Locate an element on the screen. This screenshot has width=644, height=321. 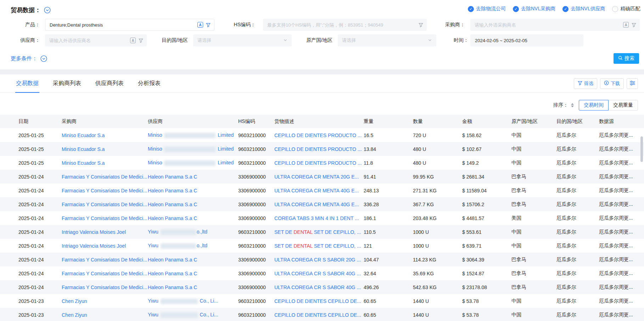
product-input is located at coordinates (121, 25).